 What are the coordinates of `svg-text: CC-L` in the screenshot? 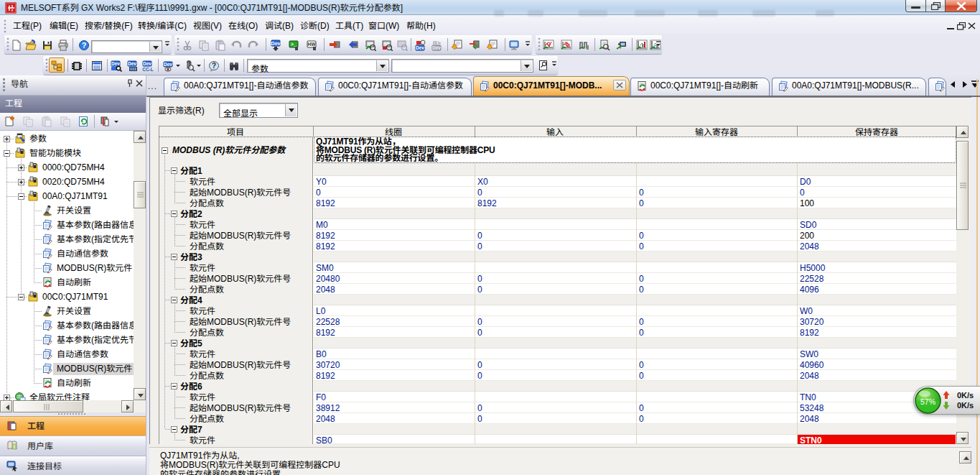 It's located at (148, 69).